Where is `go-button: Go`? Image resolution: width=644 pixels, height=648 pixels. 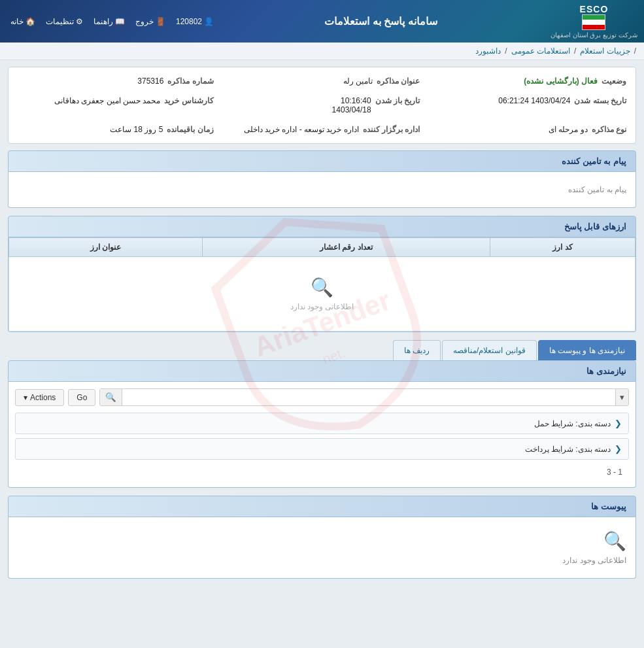 go-button: Go is located at coordinates (82, 398).